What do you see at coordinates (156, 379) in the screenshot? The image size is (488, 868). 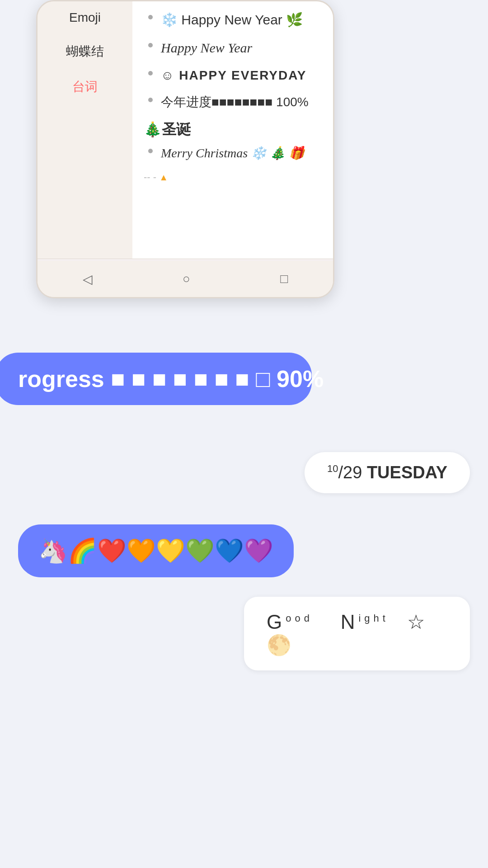 I see `progress-bubble: rogress ■ ■ ■ ■ ■ ■ ■ □ 90%` at bounding box center [156, 379].